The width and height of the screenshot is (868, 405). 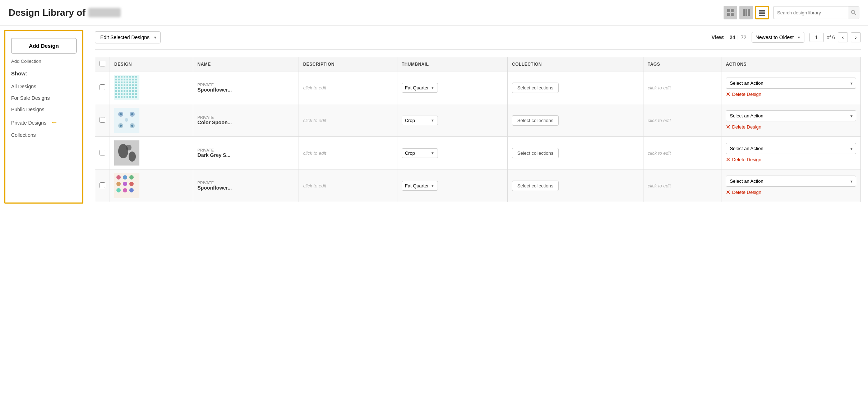 I want to click on page-number-input: 1, so click(x=817, y=37).